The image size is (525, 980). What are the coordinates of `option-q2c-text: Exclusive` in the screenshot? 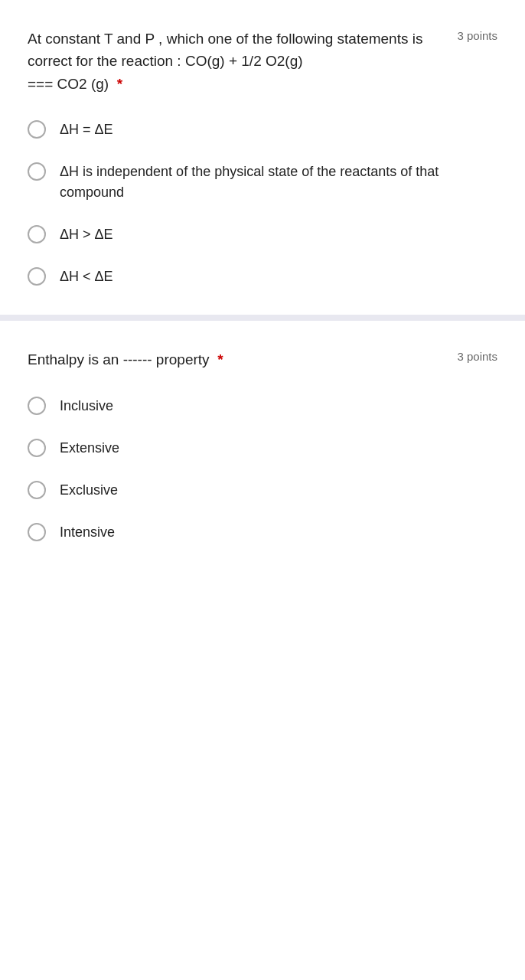 It's located at (89, 490).